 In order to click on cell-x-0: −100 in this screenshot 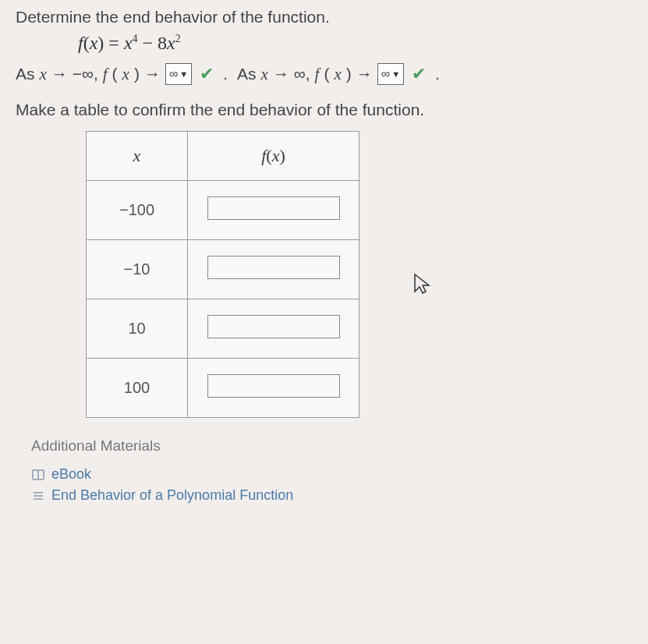, I will do `click(137, 211)`.